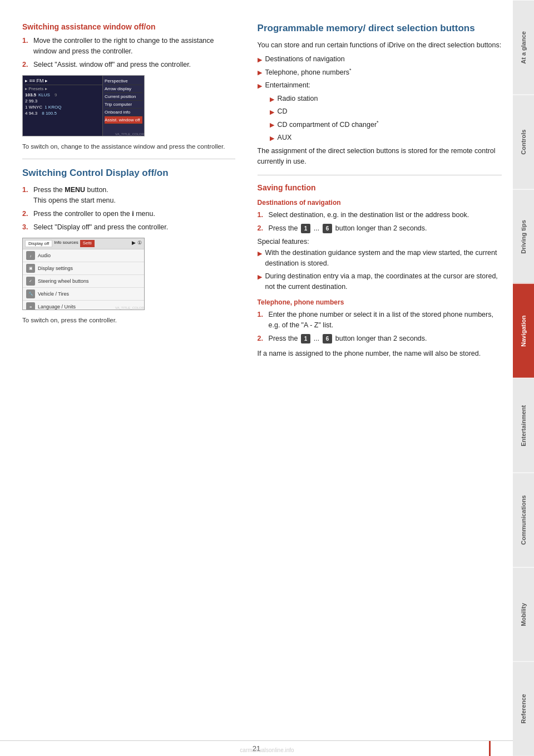 This screenshot has width=534, height=756. Describe the element at coordinates (53, 107) in the screenshot. I see `station-kroq: 1 KROQ` at that location.